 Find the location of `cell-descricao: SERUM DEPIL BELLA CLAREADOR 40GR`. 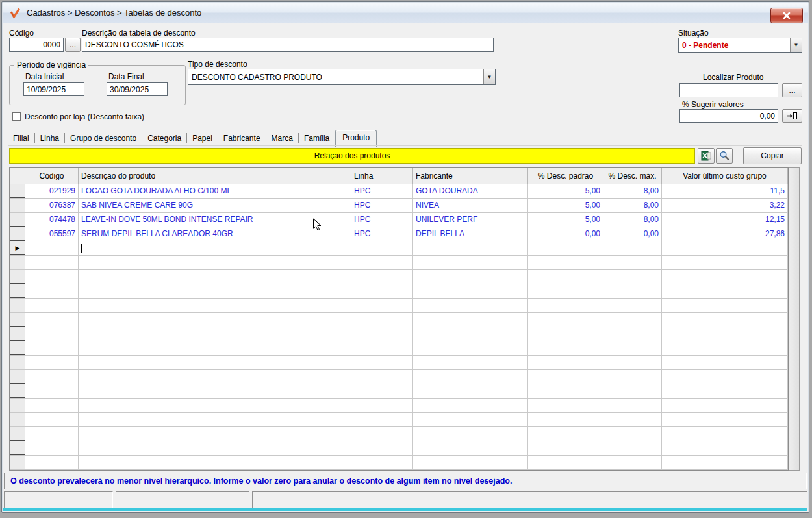

cell-descricao: SERUM DEPIL BELLA CLAREADOR 40GR is located at coordinates (215, 234).